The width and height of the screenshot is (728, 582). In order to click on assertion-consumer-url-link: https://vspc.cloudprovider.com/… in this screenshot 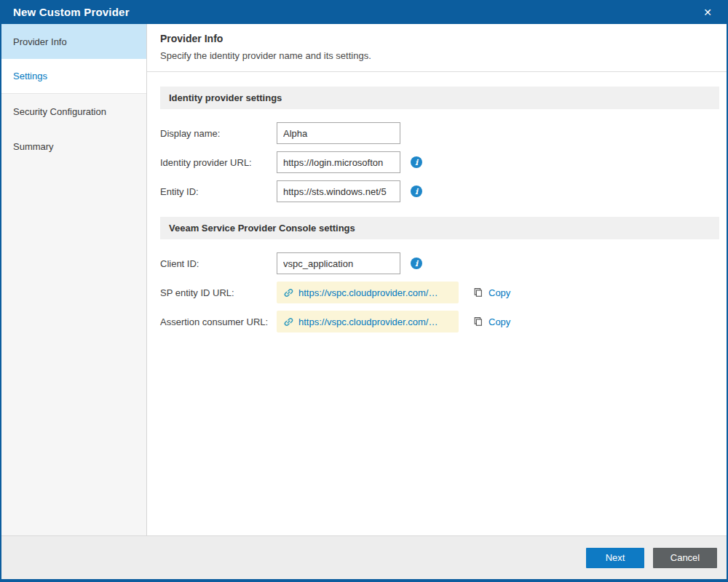, I will do `click(368, 322)`.